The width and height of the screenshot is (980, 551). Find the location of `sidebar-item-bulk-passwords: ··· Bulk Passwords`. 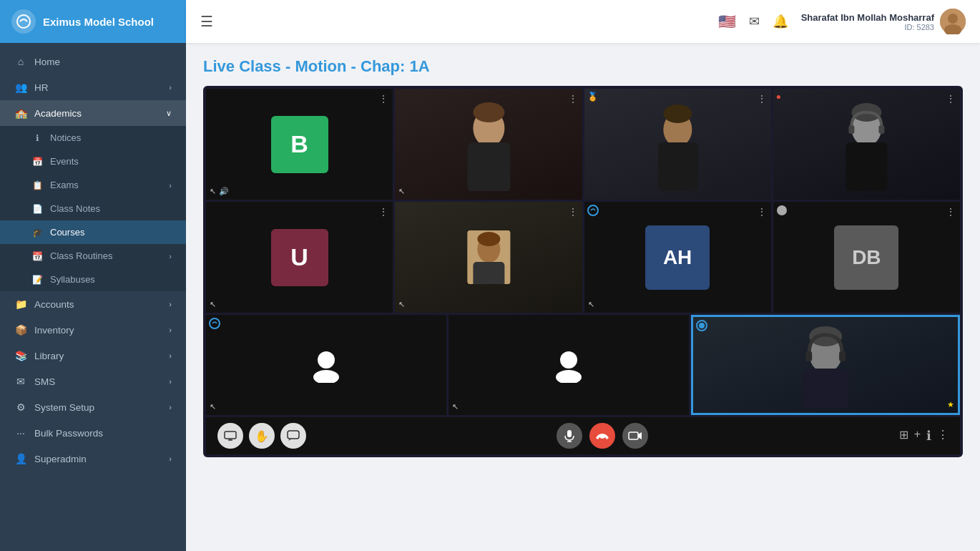

sidebar-item-bulk-passwords: ··· Bulk Passwords is located at coordinates (93, 433).